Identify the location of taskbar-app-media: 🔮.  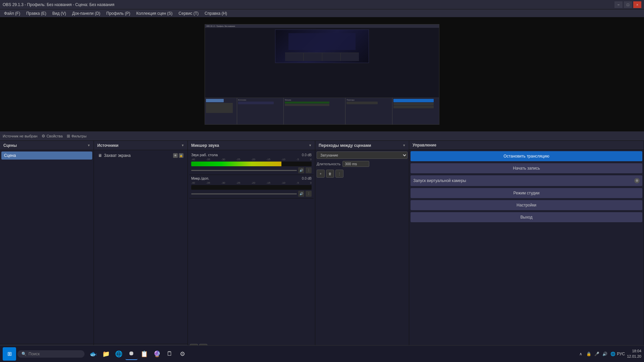
(157, 354).